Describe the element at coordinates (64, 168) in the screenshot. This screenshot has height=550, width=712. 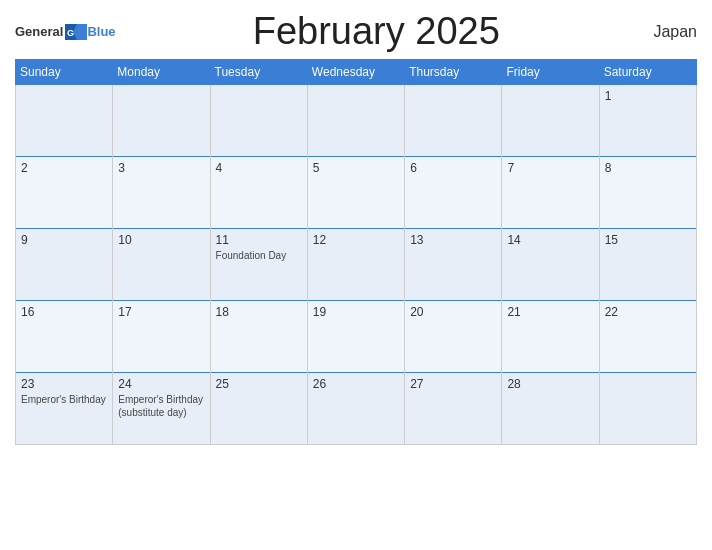
I see `day-number: 2` at that location.